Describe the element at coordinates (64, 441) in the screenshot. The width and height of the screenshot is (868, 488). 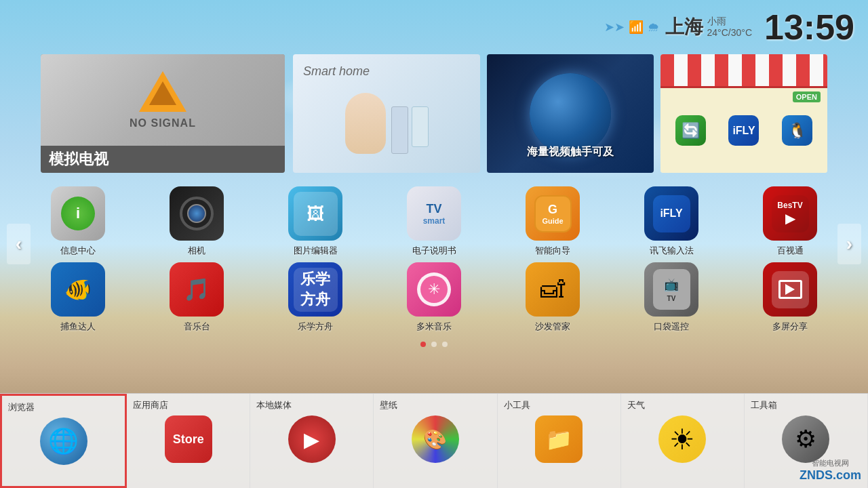
I see `taskbar-browser: 浏览器 🌐` at that location.